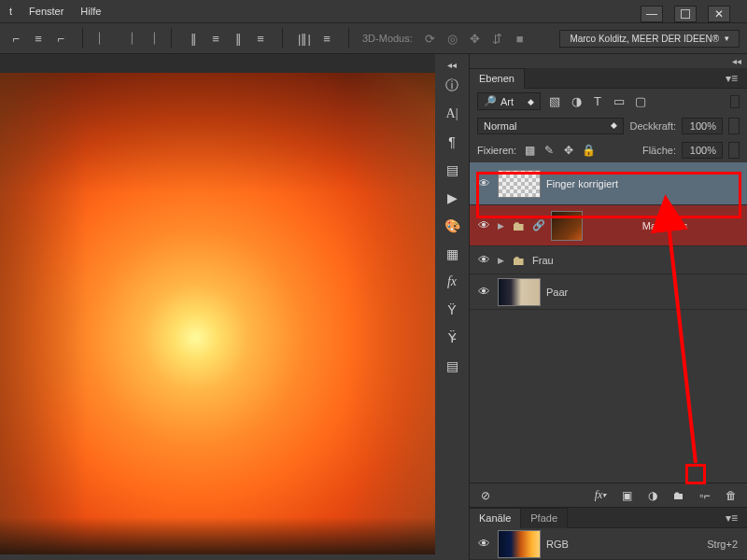  I want to click on paragraph-panel-icon: ¶, so click(452, 142).